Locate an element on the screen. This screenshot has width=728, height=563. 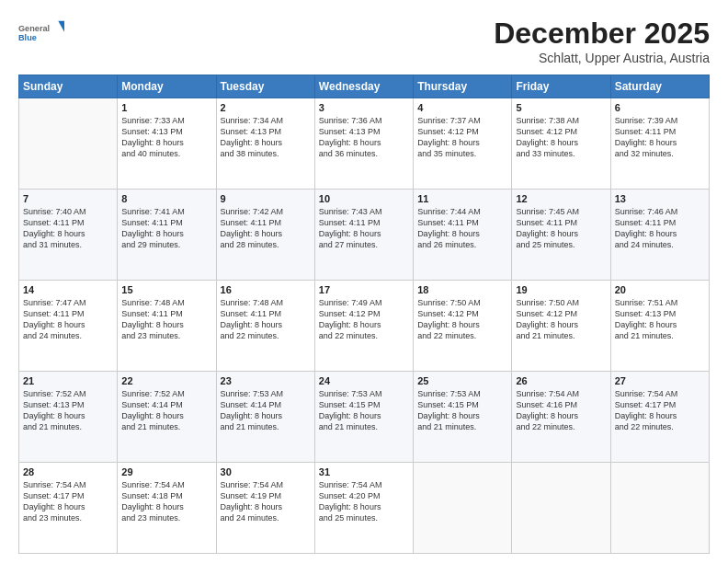
calendar-cell: 23Sunrise: 7:53 AM Sunset: 4:14 PM Dayli… is located at coordinates (265, 418).